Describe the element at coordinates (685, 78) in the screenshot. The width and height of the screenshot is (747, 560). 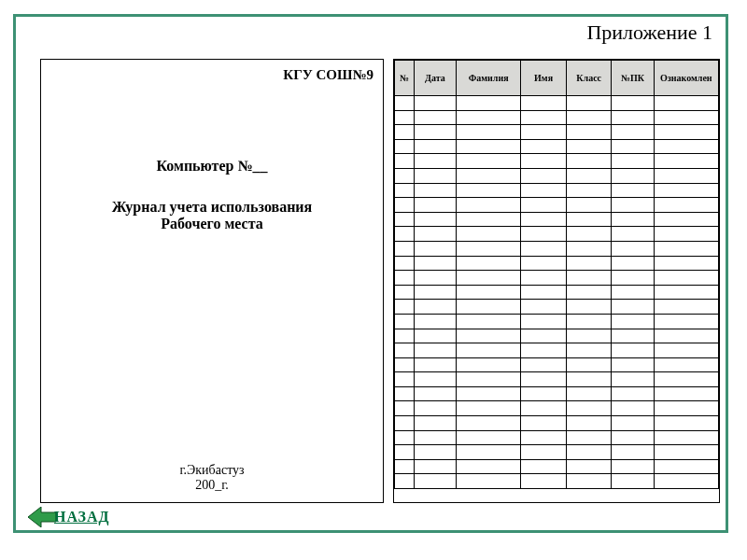
I see `th-ack: Ознакомлен` at that location.